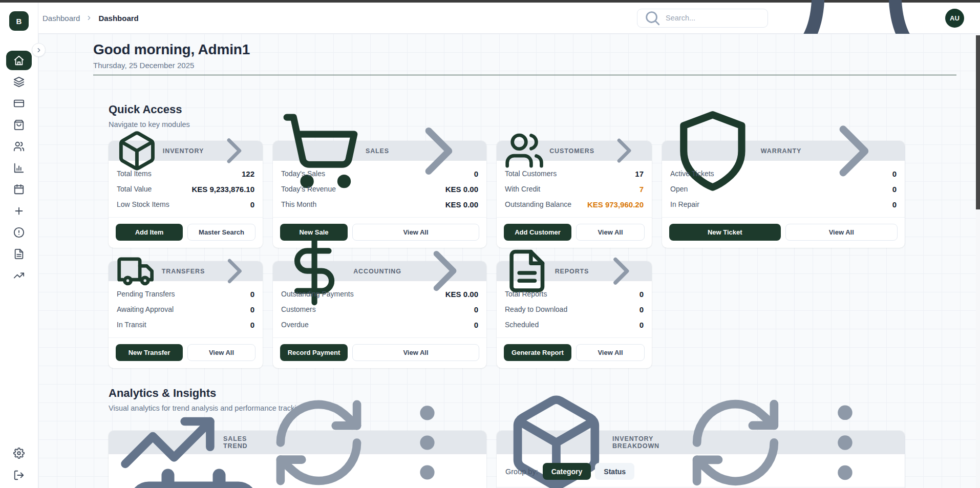 Image resolution: width=980 pixels, height=488 pixels. Describe the element at coordinates (574, 309) in the screenshot. I see `metric-row: Ready to Download0` at that location.